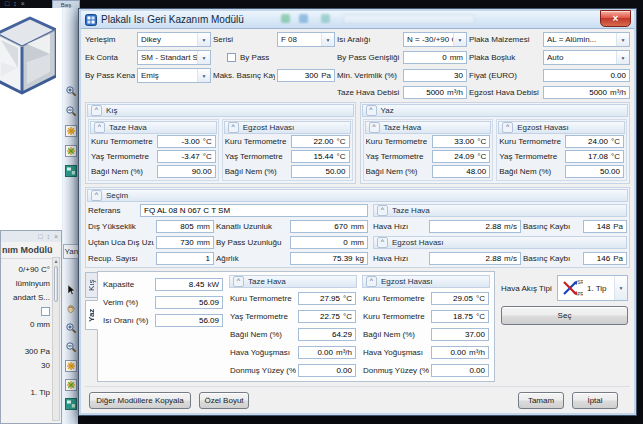  I want to click on yas-termometre-input: 15.44°C, so click(320, 156).